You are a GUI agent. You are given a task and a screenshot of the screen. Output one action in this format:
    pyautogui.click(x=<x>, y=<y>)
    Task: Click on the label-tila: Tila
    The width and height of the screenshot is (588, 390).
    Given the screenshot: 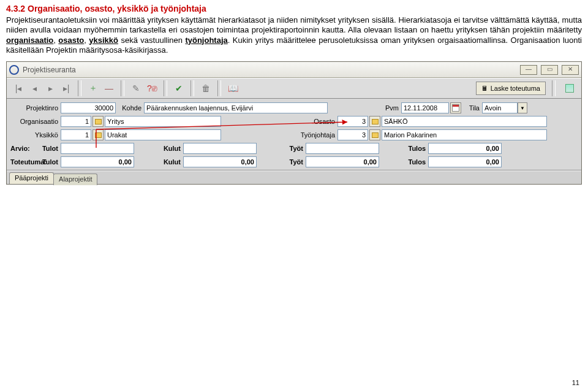 What is the action you would take?
    pyautogui.click(x=472, y=108)
    